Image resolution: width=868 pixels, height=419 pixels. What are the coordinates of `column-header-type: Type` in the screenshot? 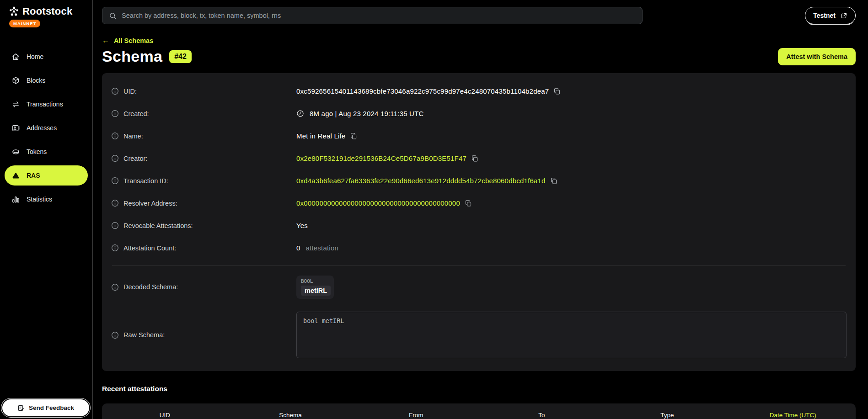 It's located at (668, 415).